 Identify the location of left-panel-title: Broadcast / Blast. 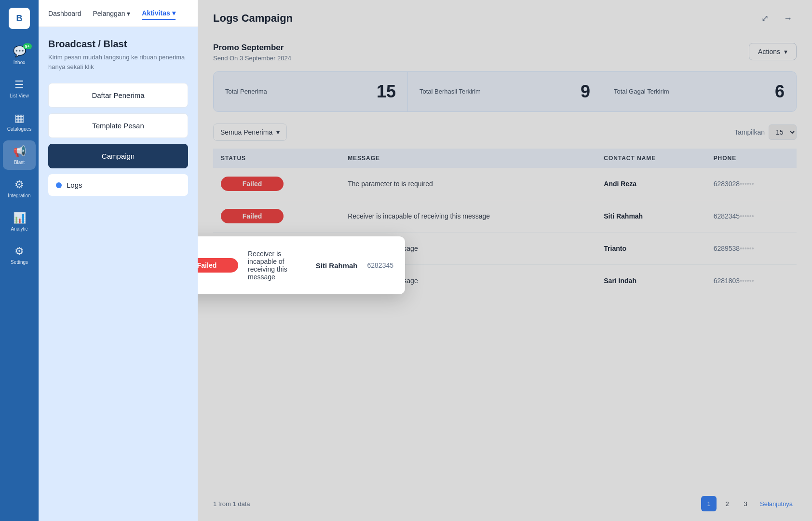
(118, 44).